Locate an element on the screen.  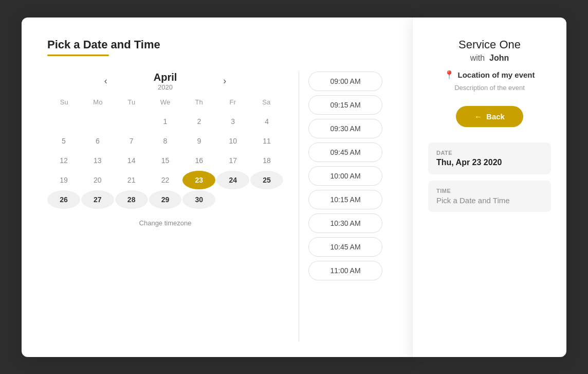
calendar-day: 29 is located at coordinates (166, 200).